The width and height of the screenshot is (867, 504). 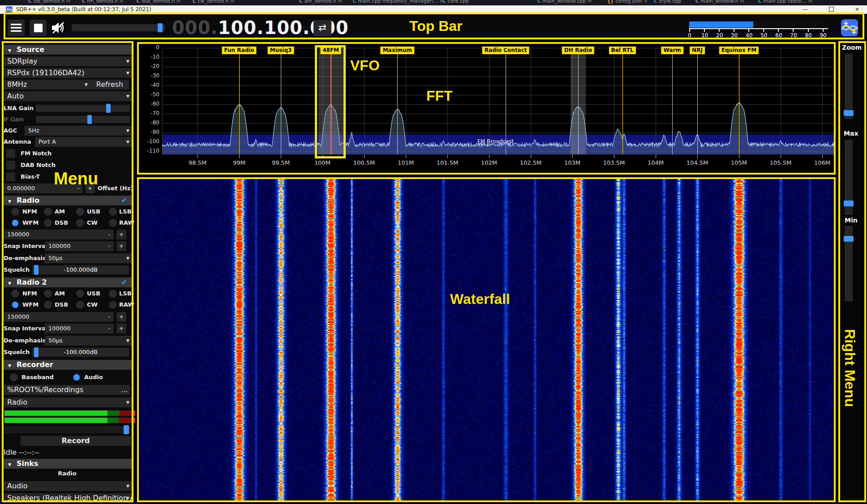 What do you see at coordinates (831, 10) in the screenshot?
I see `maximize-button` at bounding box center [831, 10].